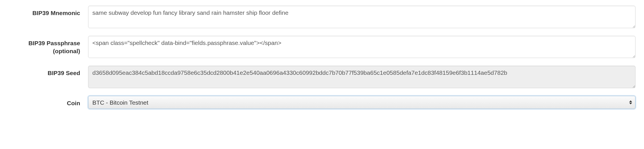  I want to click on coin-select-wrap: BTC - Bitcoin Testnet, so click(362, 102).